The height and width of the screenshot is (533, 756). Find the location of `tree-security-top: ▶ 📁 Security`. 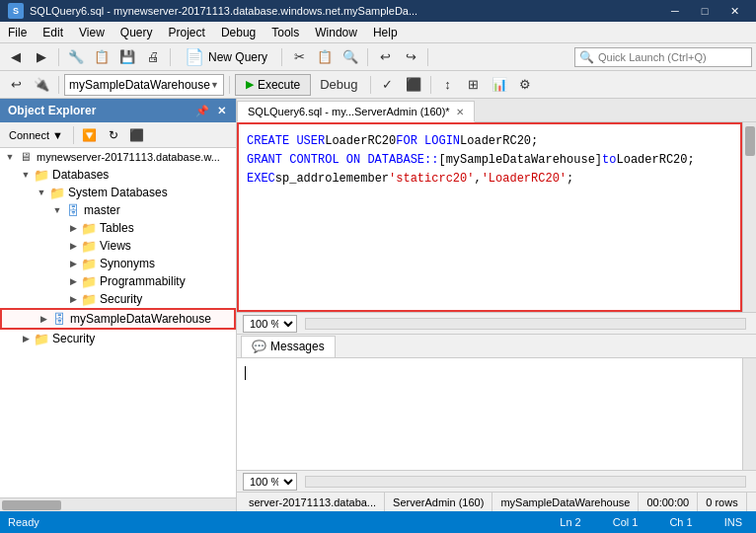

tree-security-top: ▶ 📁 Security is located at coordinates (118, 339).